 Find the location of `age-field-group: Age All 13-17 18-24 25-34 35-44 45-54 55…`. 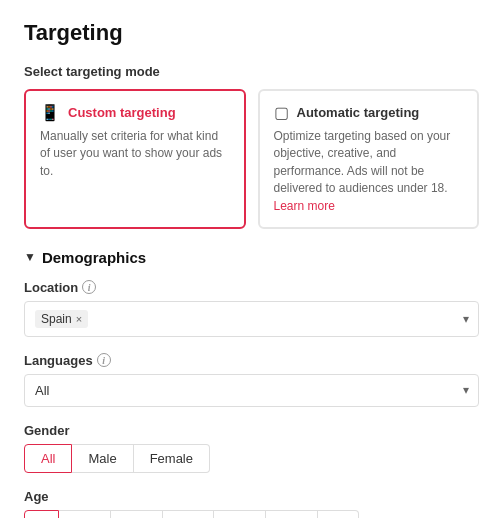

age-field-group: Age All 13-17 18-24 25-34 35-44 45-54 55… is located at coordinates (252, 504).